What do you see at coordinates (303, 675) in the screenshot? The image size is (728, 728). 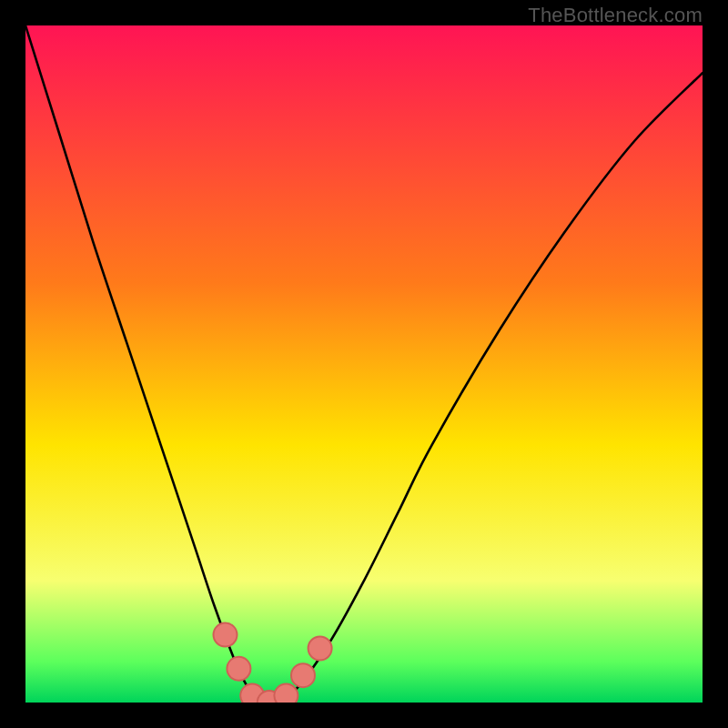 I see `marker-right-lower` at bounding box center [303, 675].